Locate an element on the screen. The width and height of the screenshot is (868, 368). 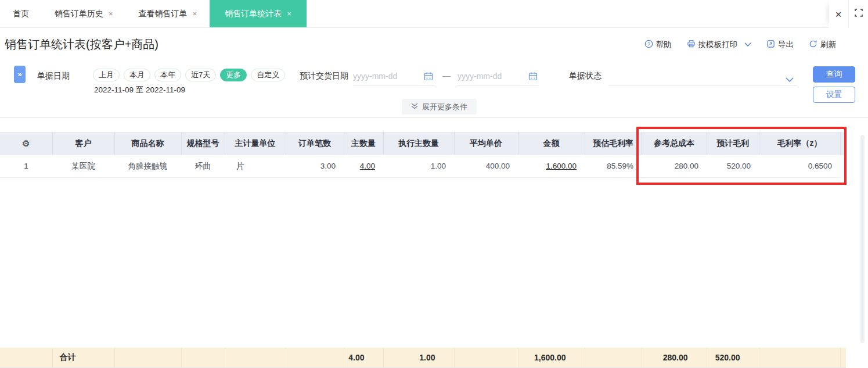
fullscreen-icon is located at coordinates (859, 14).